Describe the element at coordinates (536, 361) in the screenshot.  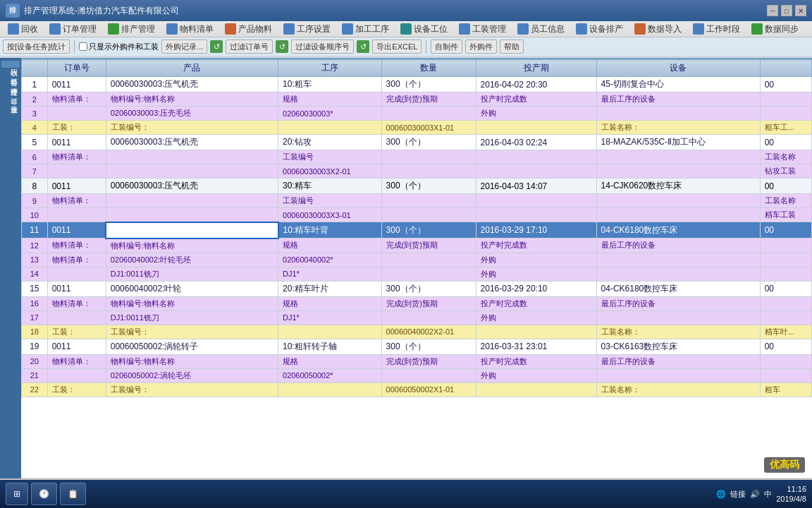
I see `cell-col5: 投产时完成数` at that location.